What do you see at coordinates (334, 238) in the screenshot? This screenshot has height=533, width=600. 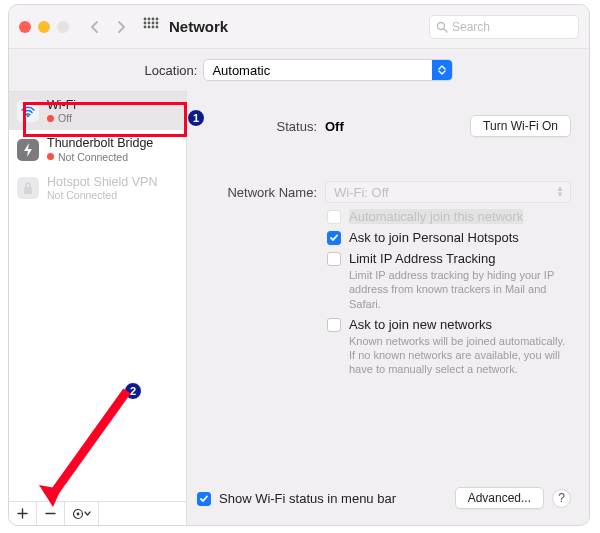 I see `ask-personal-checkbox` at bounding box center [334, 238].